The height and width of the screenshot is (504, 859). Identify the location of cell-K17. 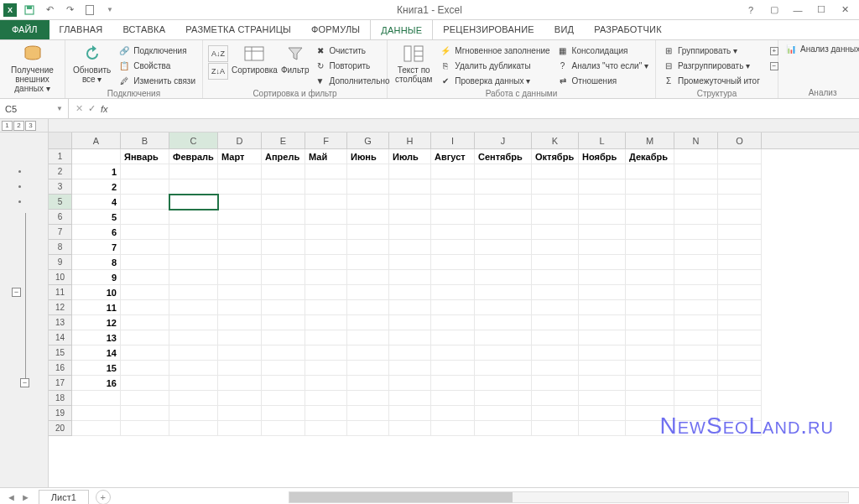
(555, 383).